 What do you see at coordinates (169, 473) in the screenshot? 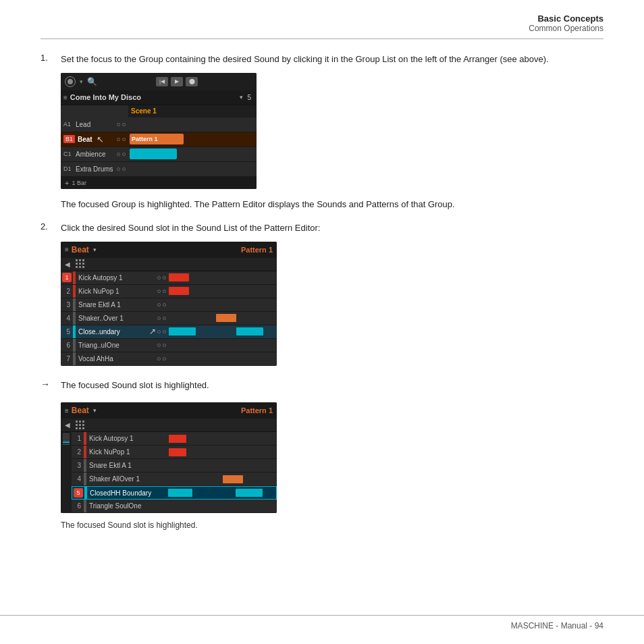
I see `beat2-body: 1 Kick Autopsy 1 2 Kick NuPop 1` at bounding box center [169, 473].